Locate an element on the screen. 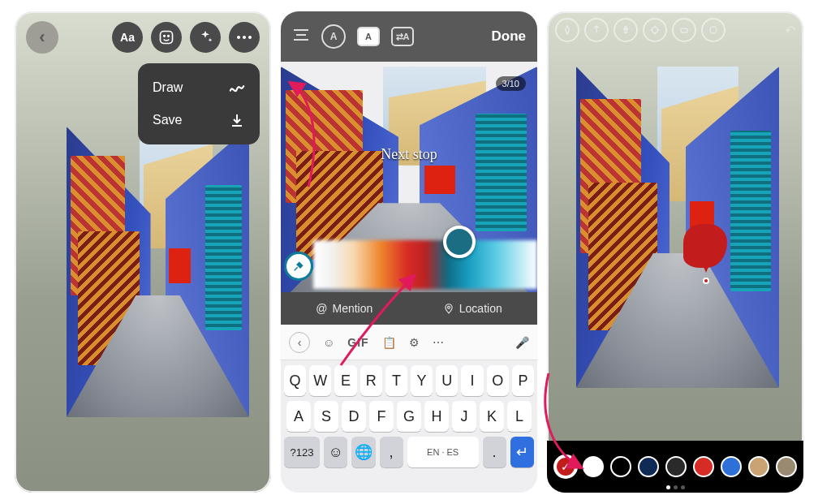  key: W is located at coordinates (320, 381).